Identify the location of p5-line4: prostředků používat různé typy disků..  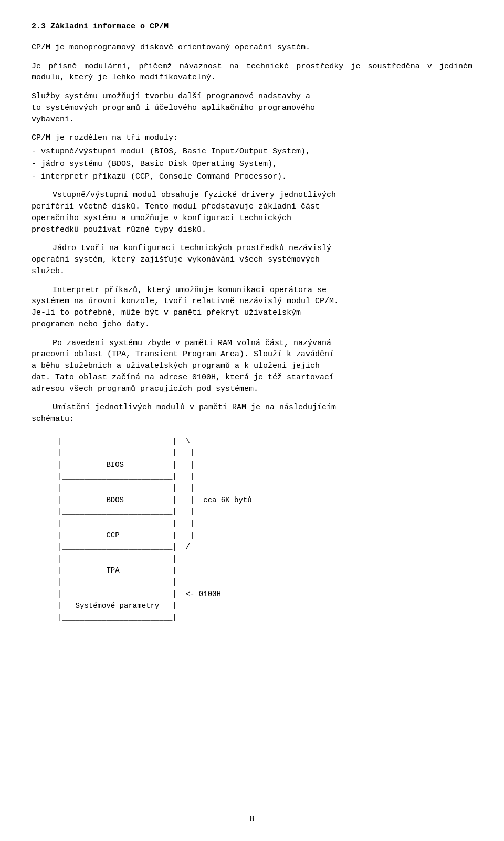
(119, 230).